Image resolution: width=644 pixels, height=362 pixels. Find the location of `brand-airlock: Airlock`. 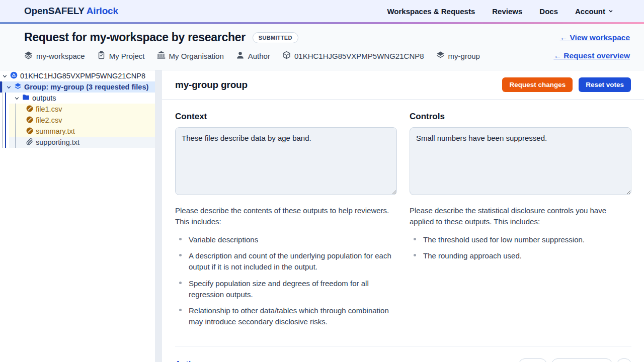

brand-airlock: Airlock is located at coordinates (103, 11).